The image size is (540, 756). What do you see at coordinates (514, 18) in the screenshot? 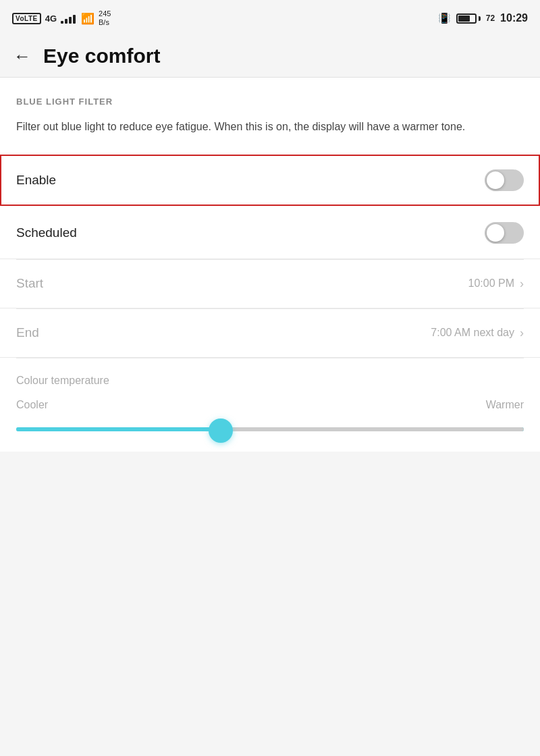
I see `clock-time: 10:29` at bounding box center [514, 18].